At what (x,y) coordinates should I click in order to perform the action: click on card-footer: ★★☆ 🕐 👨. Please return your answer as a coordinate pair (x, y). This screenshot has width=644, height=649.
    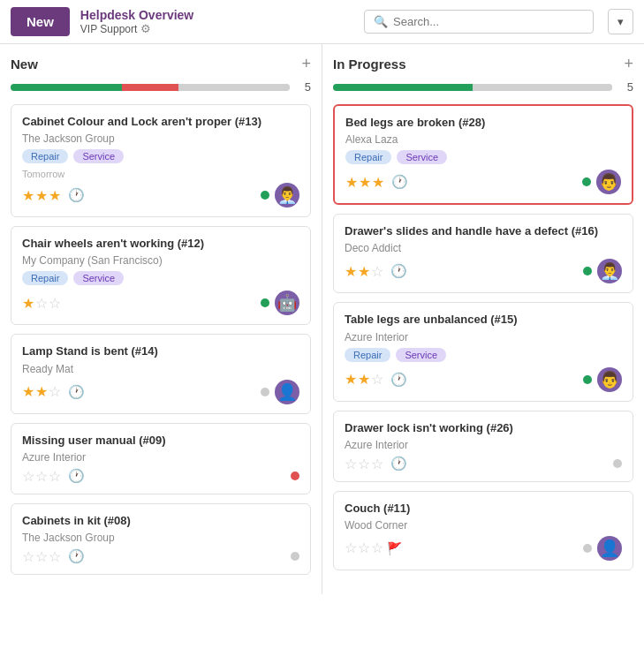
    Looking at the image, I should click on (483, 380).